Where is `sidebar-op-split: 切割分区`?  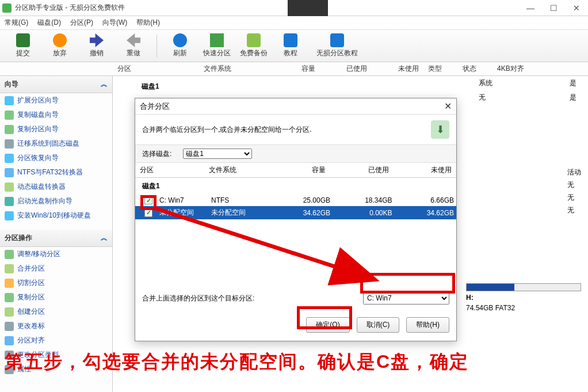 sidebar-op-split: 切割分区 is located at coordinates (56, 283).